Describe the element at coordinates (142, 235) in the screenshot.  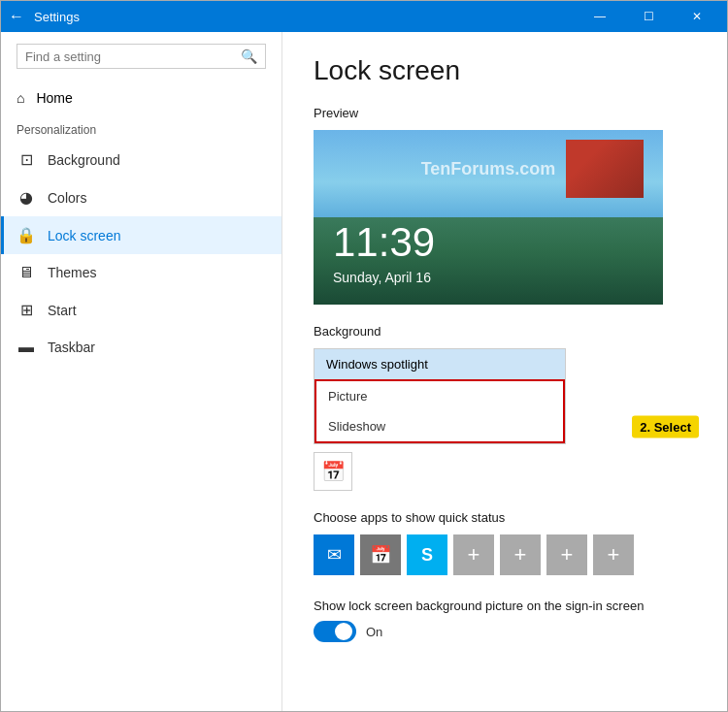
I see `sidebar-item-lock-screen: 🔒 Lock screen` at that location.